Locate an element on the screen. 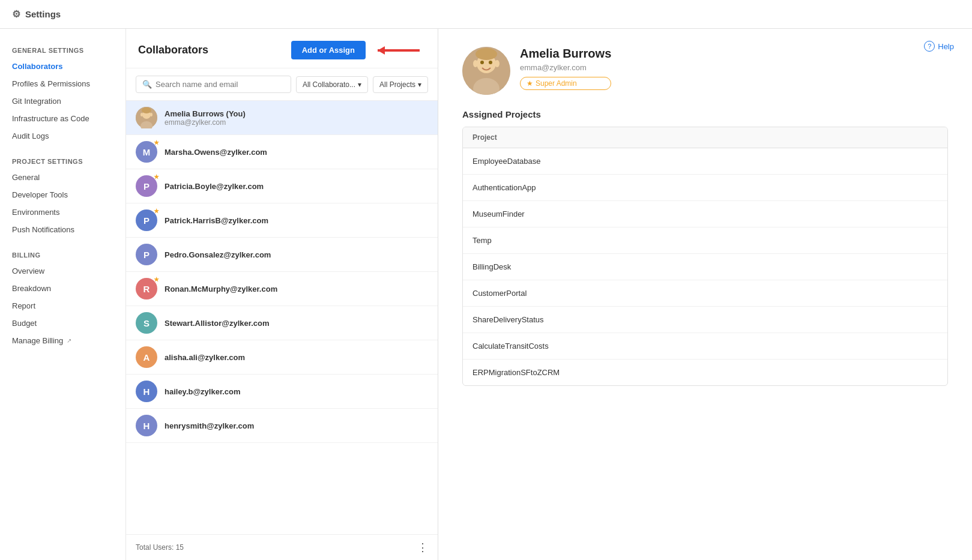 The width and height of the screenshot is (972, 560). collab-header: Collaborators Add or Assign is located at coordinates (282, 49).